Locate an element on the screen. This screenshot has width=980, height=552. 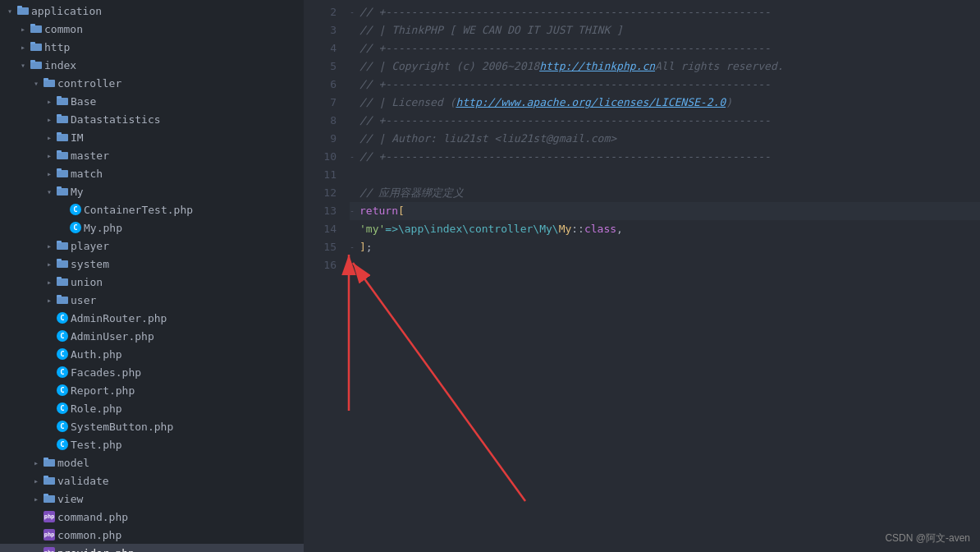
tree-item-Role.php: CRole.php is located at coordinates (152, 408).